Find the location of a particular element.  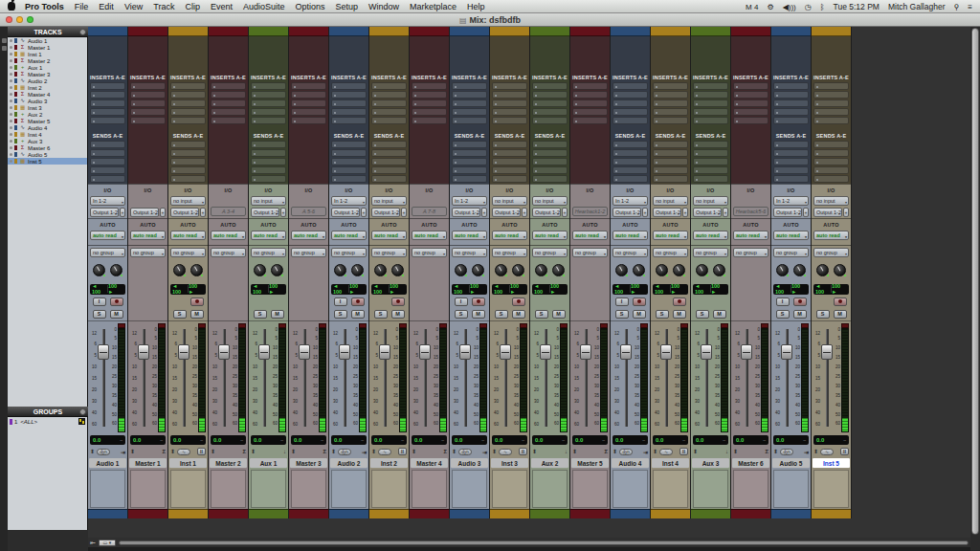

scroll-left-edge-icon: ⇤ is located at coordinates (93, 543).